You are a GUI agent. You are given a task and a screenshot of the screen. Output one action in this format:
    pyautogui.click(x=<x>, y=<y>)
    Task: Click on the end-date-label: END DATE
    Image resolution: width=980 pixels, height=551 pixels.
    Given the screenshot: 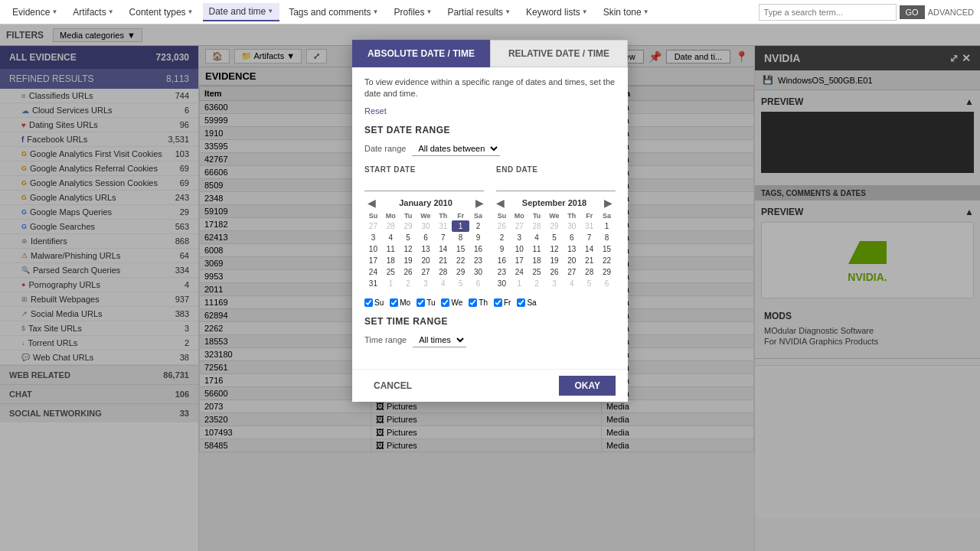 What is the action you would take?
    pyautogui.click(x=556, y=170)
    